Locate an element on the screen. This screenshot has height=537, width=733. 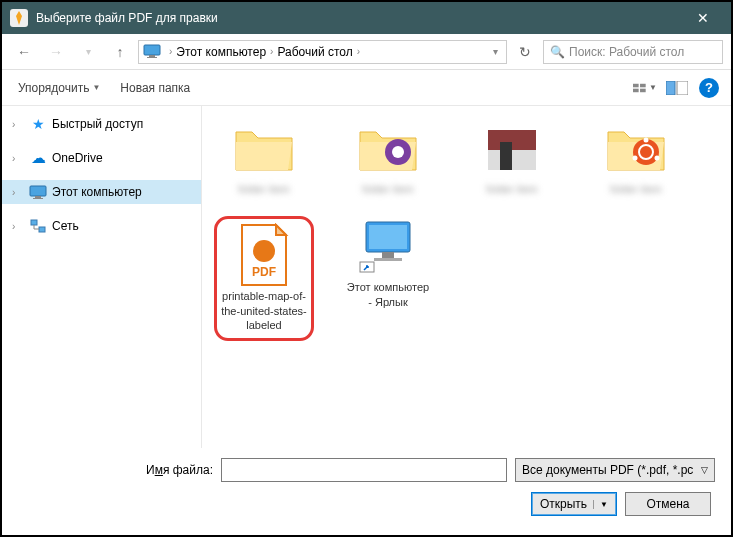
search-placeholder: Поиск: Рабочий стол is located at coordinates (626, 52).